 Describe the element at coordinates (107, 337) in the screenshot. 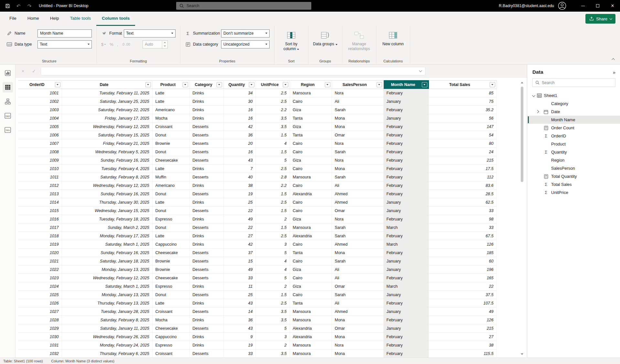

I see `cell-date: Wednesday, February 26, 2025` at that location.